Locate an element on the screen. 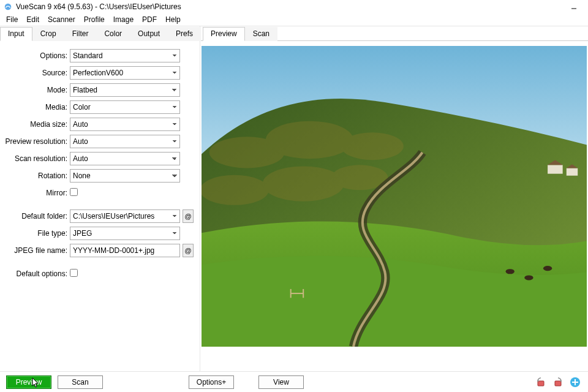 The height and width of the screenshot is (392, 588). file-type-select: JPEG is located at coordinates (125, 233).